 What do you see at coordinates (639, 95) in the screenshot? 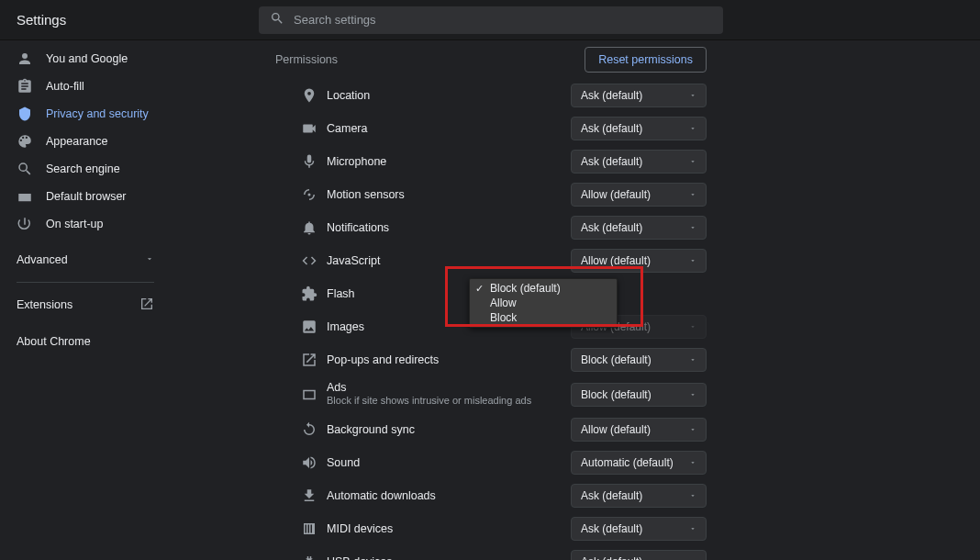
I see `perm-select-location: Ask (default)` at bounding box center [639, 95].